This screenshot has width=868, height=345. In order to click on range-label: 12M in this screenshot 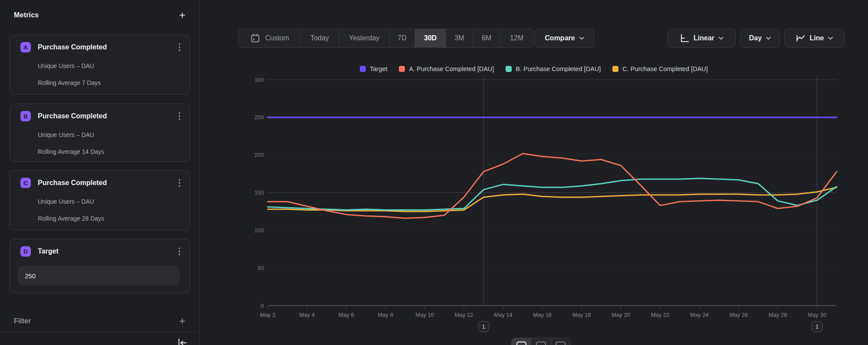, I will do `click(516, 38)`.